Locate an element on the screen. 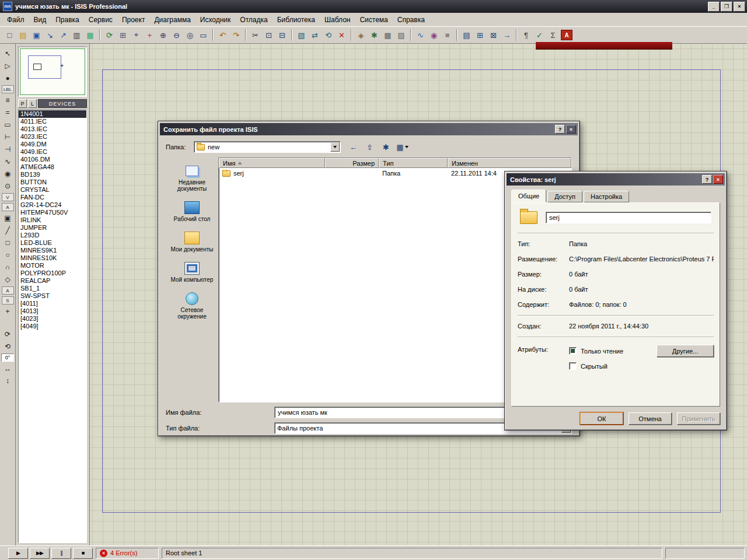  device-item: [4049] is located at coordinates (53, 327).